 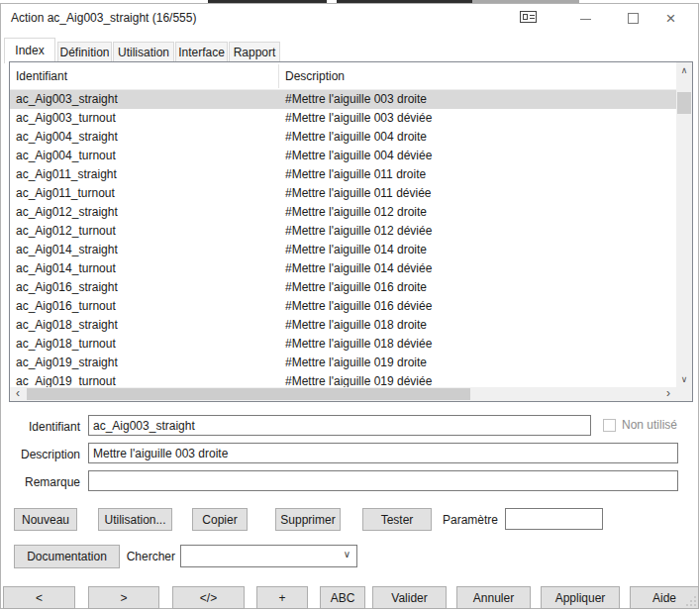 What do you see at coordinates (671, 18) in the screenshot?
I see `close-button: ×` at bounding box center [671, 18].